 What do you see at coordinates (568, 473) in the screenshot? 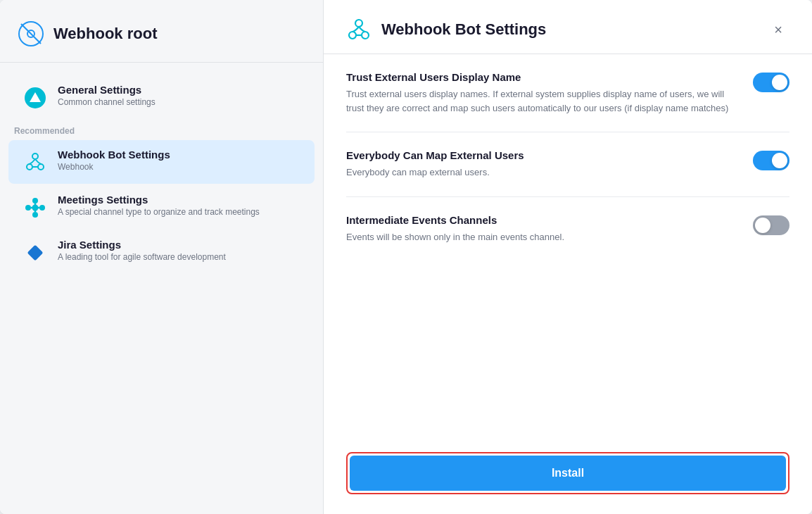
I see `install-btn-wrapper: Install` at bounding box center [568, 473].